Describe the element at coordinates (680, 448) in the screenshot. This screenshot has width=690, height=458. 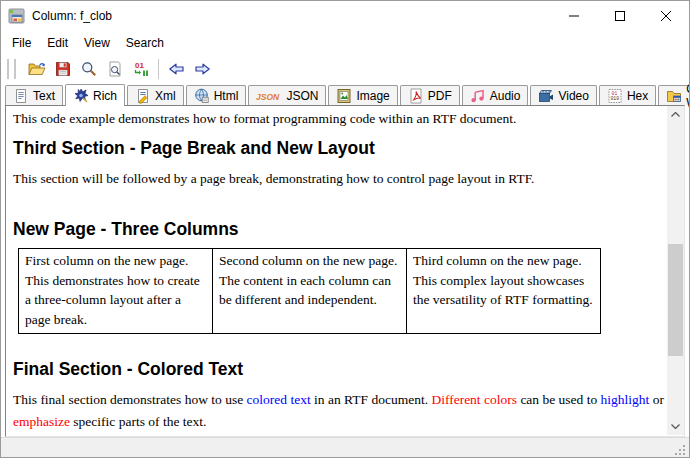
I see `resize-grip-icon` at that location.